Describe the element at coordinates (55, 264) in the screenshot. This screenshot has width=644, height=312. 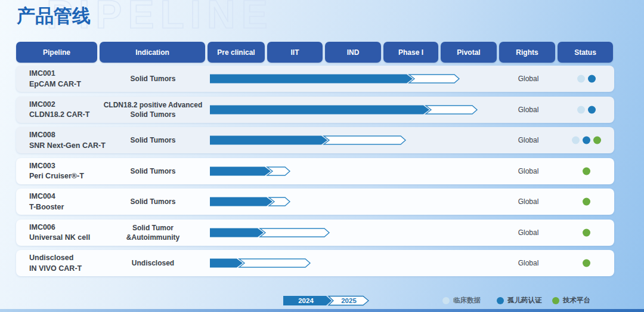
I see `pipeline-name: Undisclosed IN VIVO CAR-T` at that location.